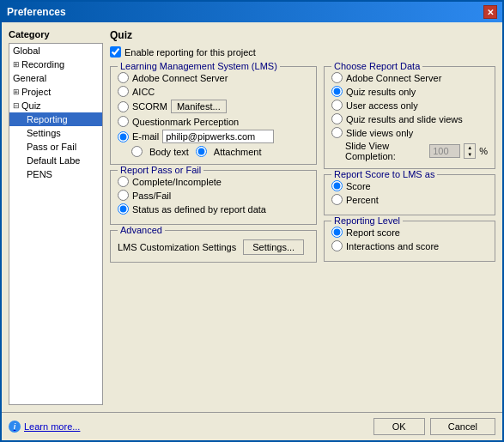  What do you see at coordinates (213, 122) in the screenshot?
I see `lms-qm-row: Questionmark Perception` at bounding box center [213, 122].